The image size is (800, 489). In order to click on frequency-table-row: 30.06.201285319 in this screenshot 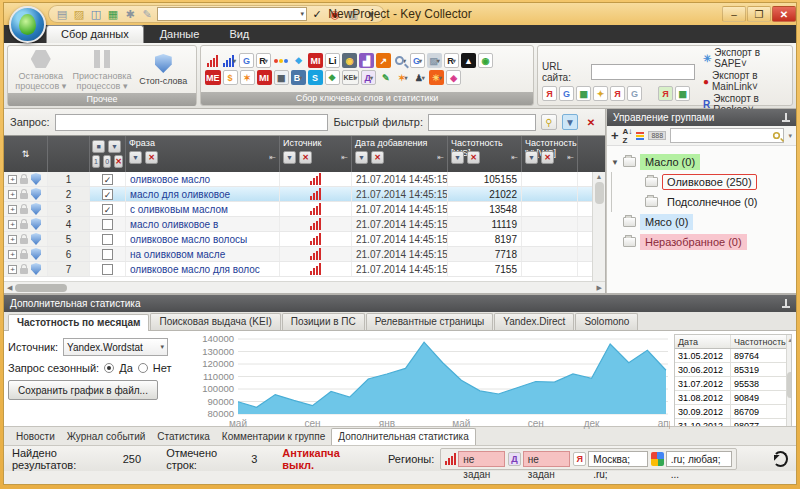, I will do `click(730, 370)`.